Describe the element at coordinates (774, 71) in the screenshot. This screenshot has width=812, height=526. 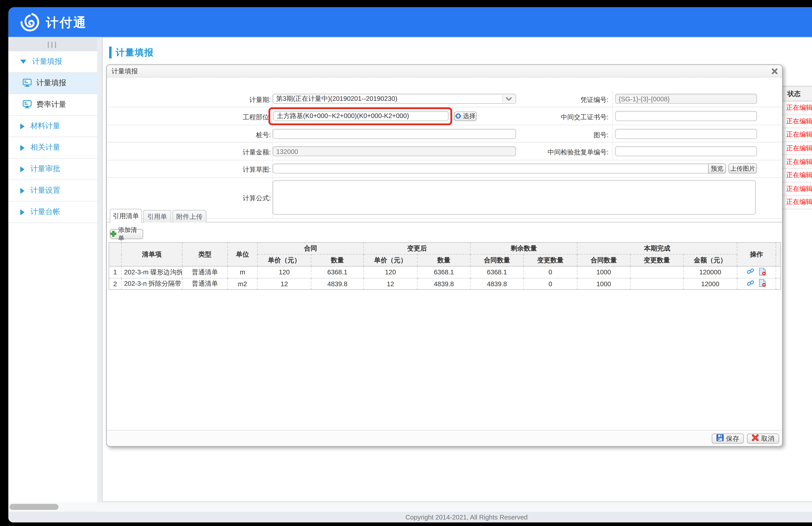
I see `close-icon` at that location.